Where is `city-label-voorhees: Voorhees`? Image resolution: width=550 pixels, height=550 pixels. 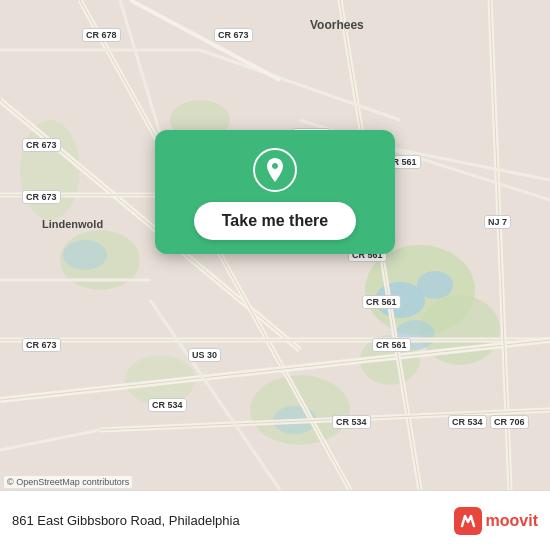 city-label-voorhees: Voorhees is located at coordinates (337, 25).